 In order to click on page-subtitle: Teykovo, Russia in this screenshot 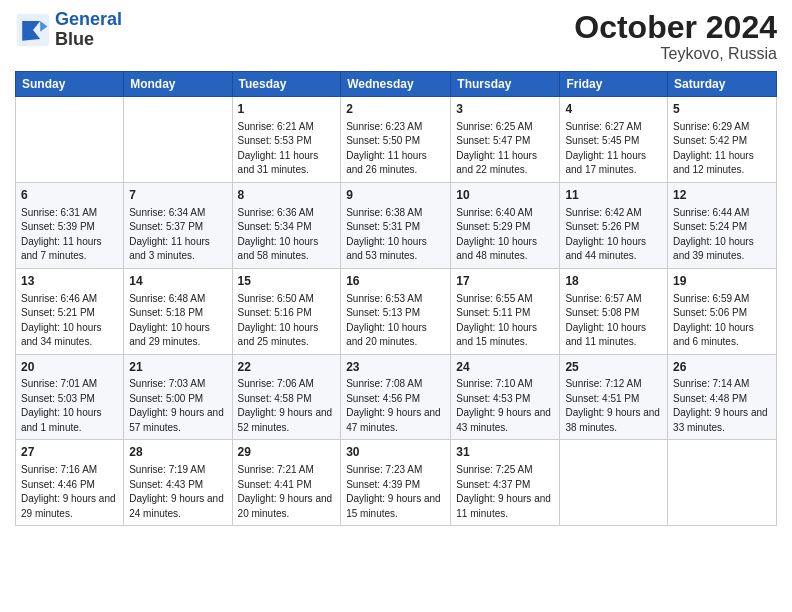, I will do `click(676, 54)`.